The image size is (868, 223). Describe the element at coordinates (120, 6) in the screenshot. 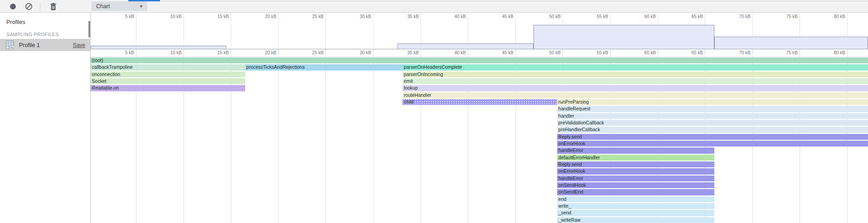

I see `view-mode-select: Chart ▼` at that location.